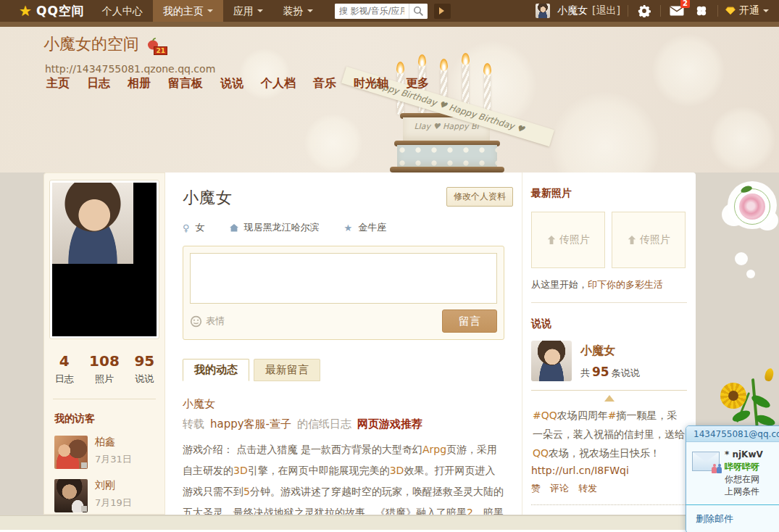  I want to click on profile-info-row: ♀ 女 现居黑龙江哈尔滨 ★ 金牛座, so click(343, 228).